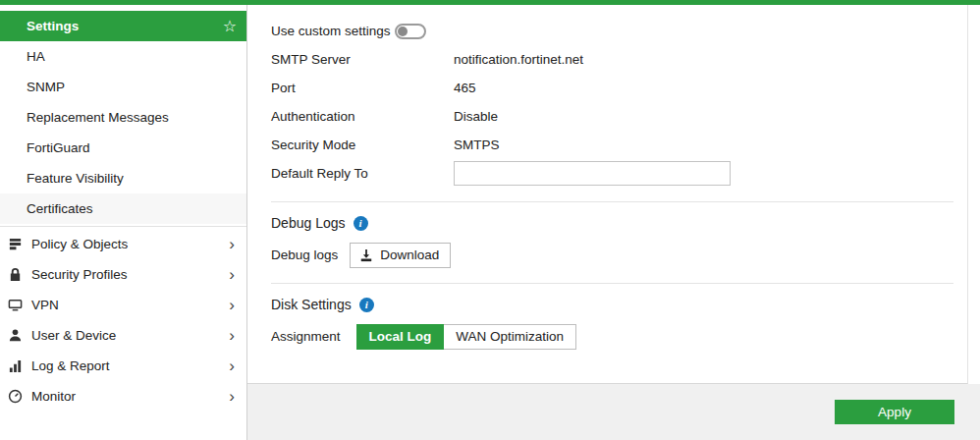 This screenshot has width=980, height=440. I want to click on footer-bar: Apply, so click(614, 412).